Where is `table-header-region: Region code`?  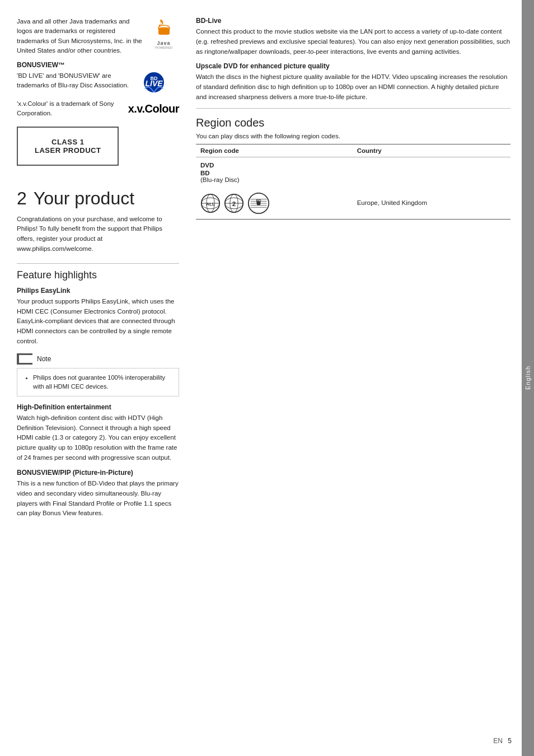
table-header-region: Region code is located at coordinates (274, 150).